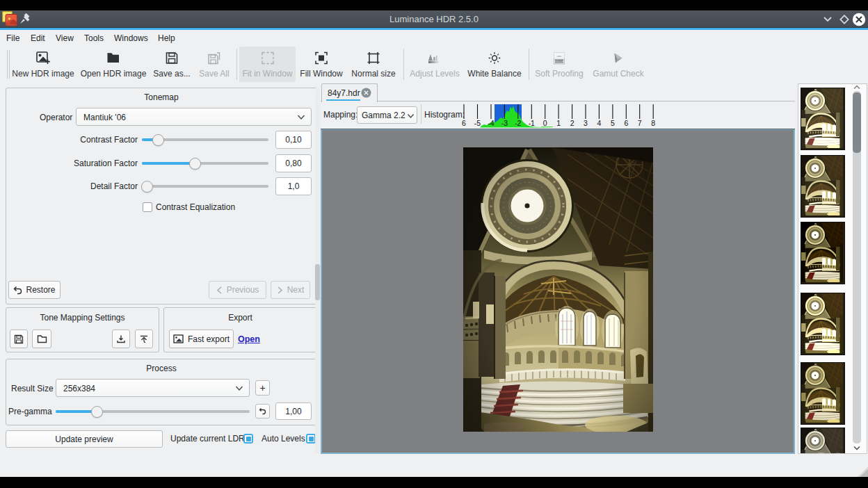  I want to click on svg-text: -4, so click(491, 123).